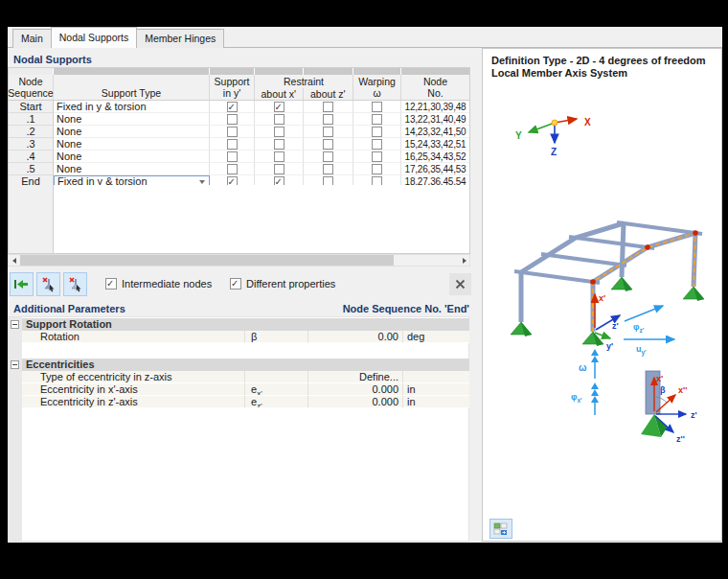 Image resolution: width=728 pixels, height=579 pixels. Describe the element at coordinates (15, 429) in the screenshot. I see `tree-margin` at that location.